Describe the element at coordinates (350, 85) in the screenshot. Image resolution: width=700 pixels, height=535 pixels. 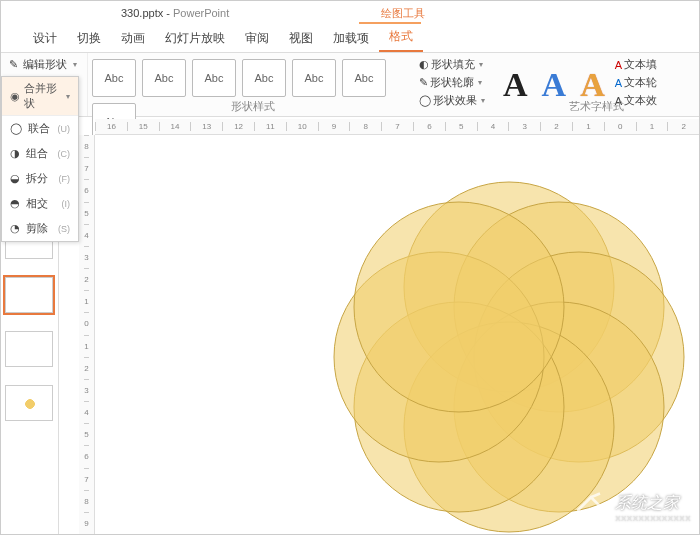
I see `ribbon: ✎ 编辑形状▾ ▭ 文本框▾ Abc Abc Abc Abc Abc Abc A…` at that location.